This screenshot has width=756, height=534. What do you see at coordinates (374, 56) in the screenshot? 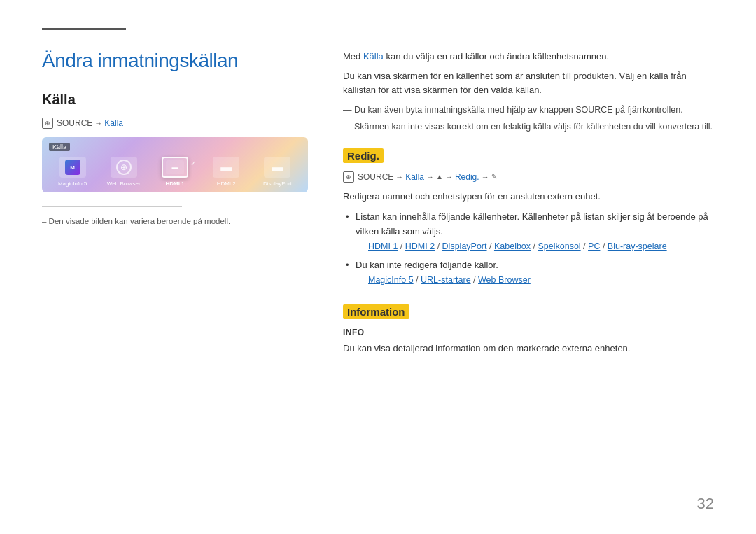
I see `intro-link-kalla: Källa` at bounding box center [374, 56].